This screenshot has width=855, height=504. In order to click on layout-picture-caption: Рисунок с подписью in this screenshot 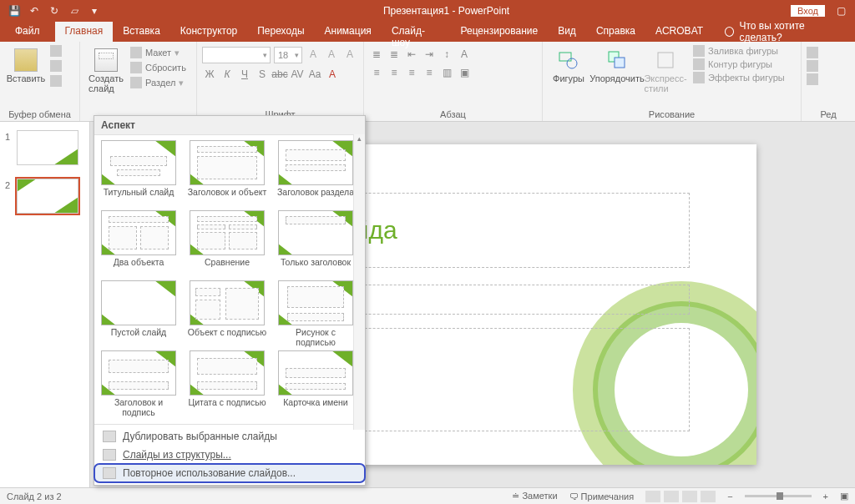, I will do `click(316, 315)`.